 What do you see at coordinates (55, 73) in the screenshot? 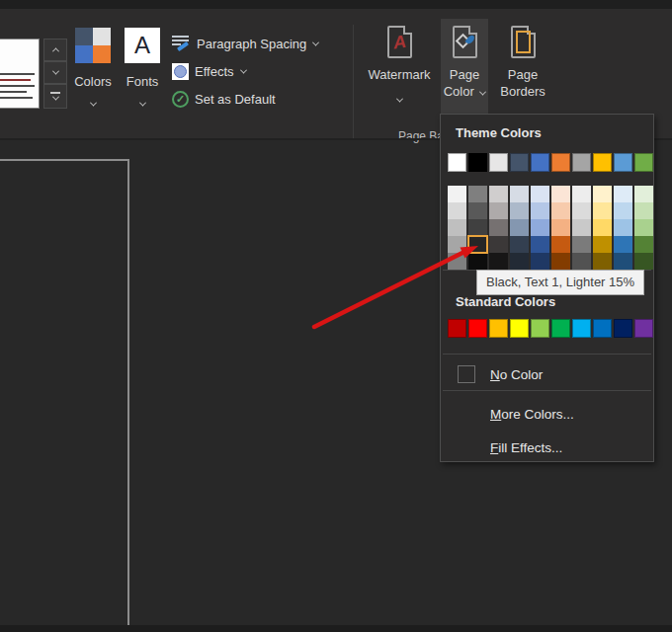
I see `gallery-scroll-down-button` at bounding box center [55, 73].